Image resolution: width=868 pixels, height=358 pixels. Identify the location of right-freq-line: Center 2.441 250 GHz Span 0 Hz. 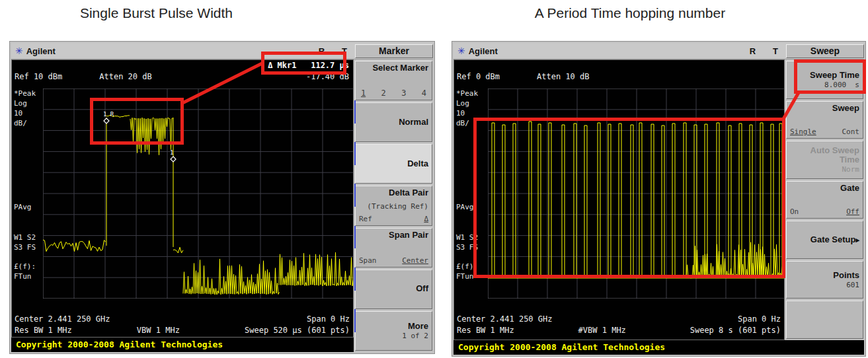
(619, 319).